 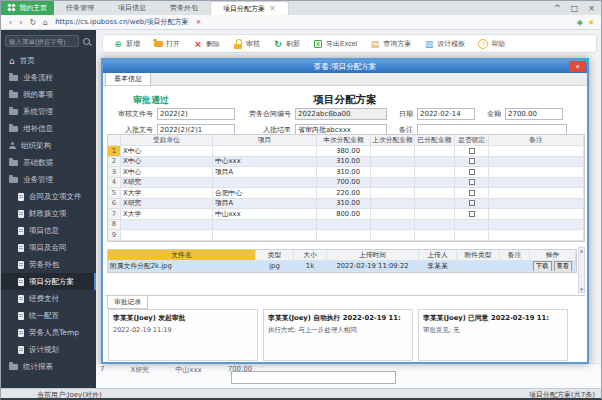 What do you see at coordinates (48, 214) in the screenshot?
I see `sidebar-item: 财政拨立项` at bounding box center [48, 214].